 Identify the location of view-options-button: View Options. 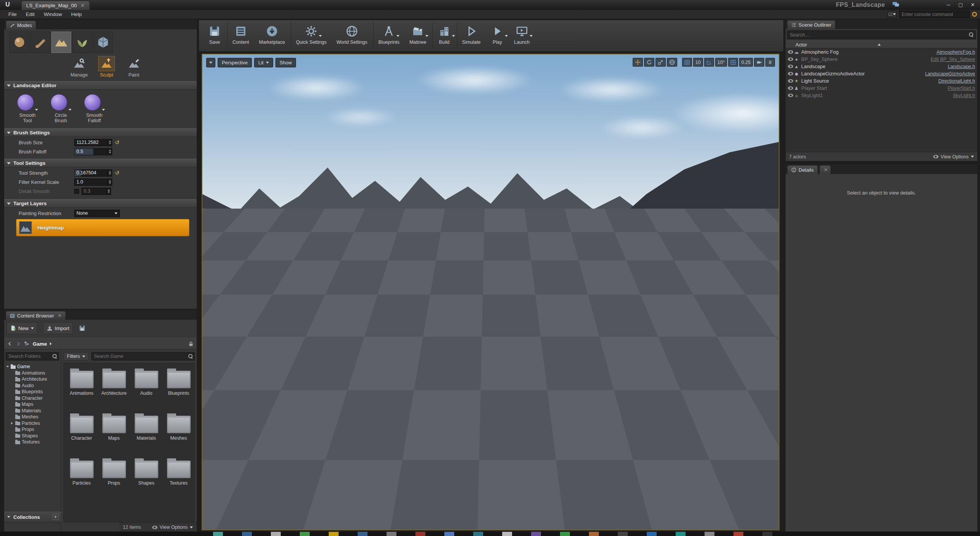
(953, 157).